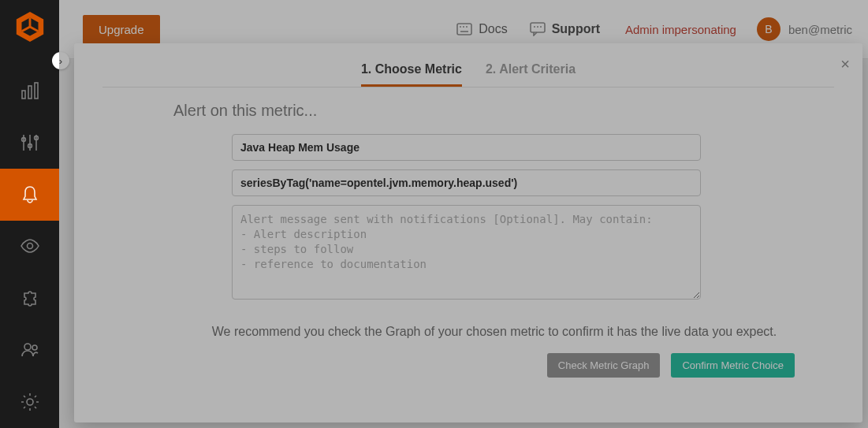 The width and height of the screenshot is (868, 428). I want to click on hex-logo-icon, so click(30, 27).